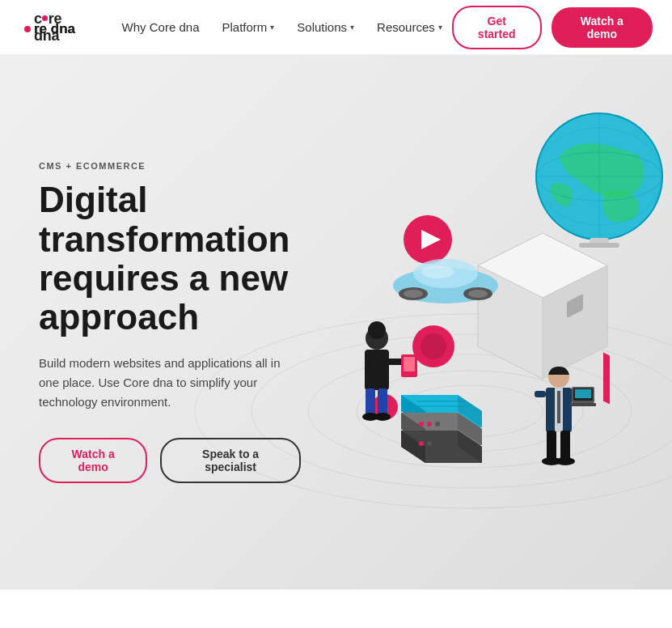 The height and width of the screenshot is (628, 672). What do you see at coordinates (552, 28) in the screenshot?
I see `nav-actions: Get started Watch a demo` at bounding box center [552, 28].